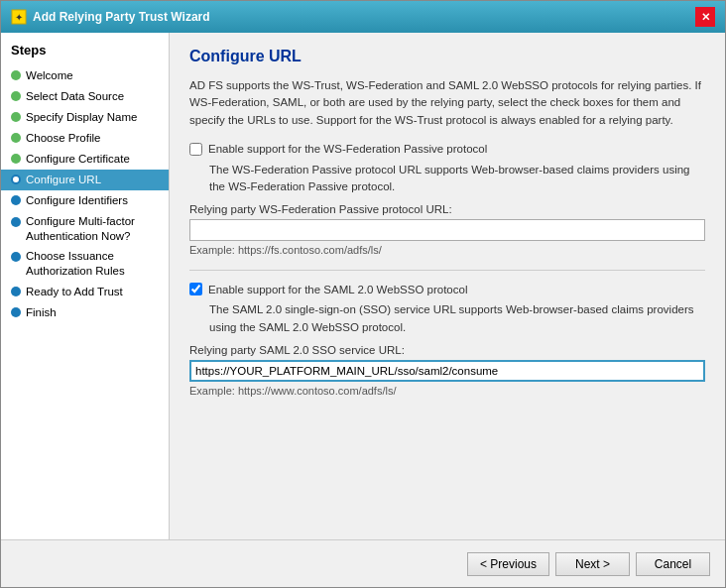 The width and height of the screenshot is (726, 588). I want to click on sidebar-item-configure-identifiers: Configure Identifiers, so click(85, 200).